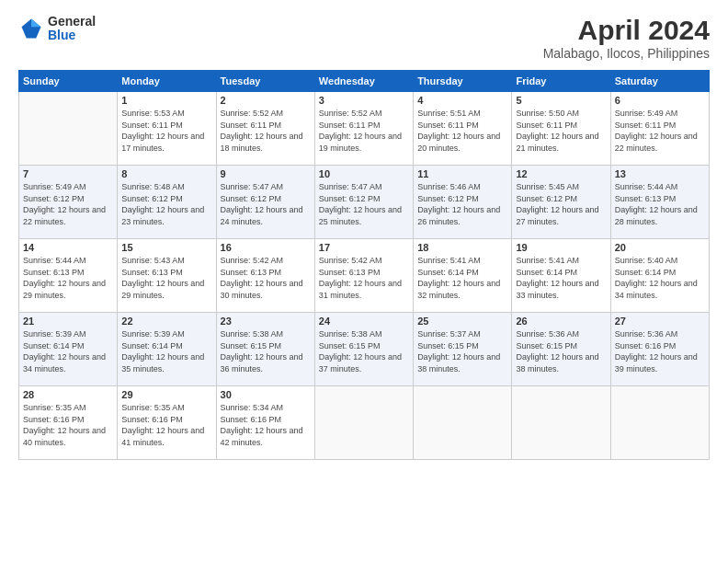 The height and width of the screenshot is (563, 728). I want to click on table-row: 7Sunrise: 5:49 AMSunset: 6:12 PMDaylight…, so click(68, 202).